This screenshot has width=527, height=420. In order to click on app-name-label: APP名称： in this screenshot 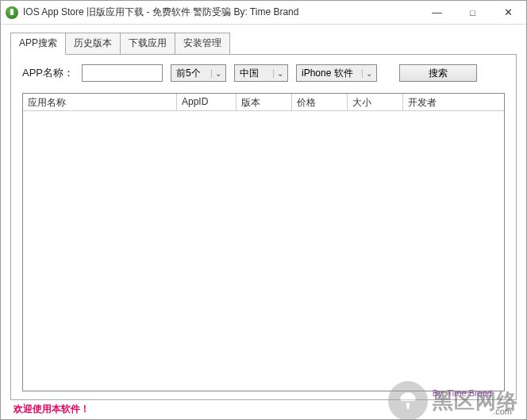, I will do `click(48, 73)`.